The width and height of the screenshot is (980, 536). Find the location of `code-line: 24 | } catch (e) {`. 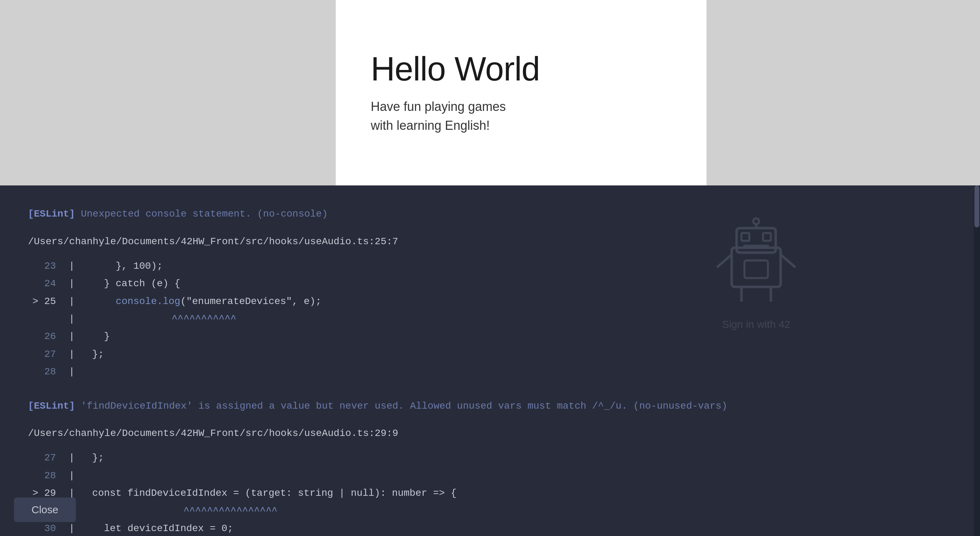

code-line: 24 | } catch (e) { is located at coordinates (490, 284).